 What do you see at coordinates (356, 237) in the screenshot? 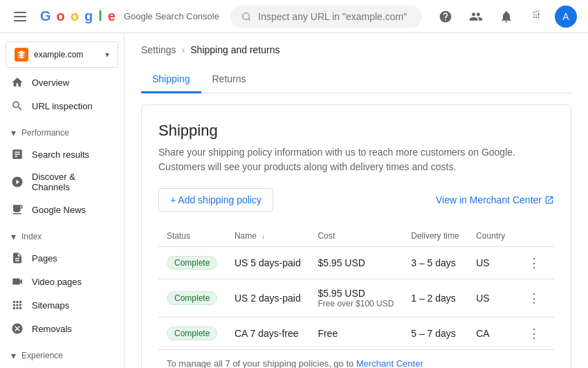
I see `table-header: Status Name ↓ Cost Delivery time Country` at bounding box center [356, 237].